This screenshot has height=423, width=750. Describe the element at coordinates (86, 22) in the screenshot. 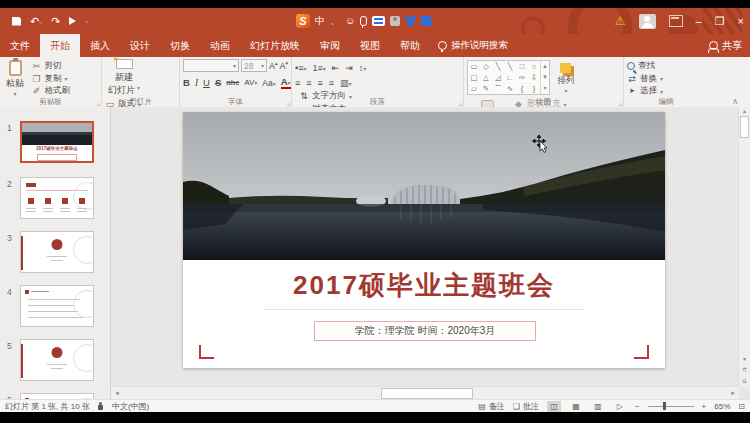

I see `customize-qat-icon: ▾` at that location.